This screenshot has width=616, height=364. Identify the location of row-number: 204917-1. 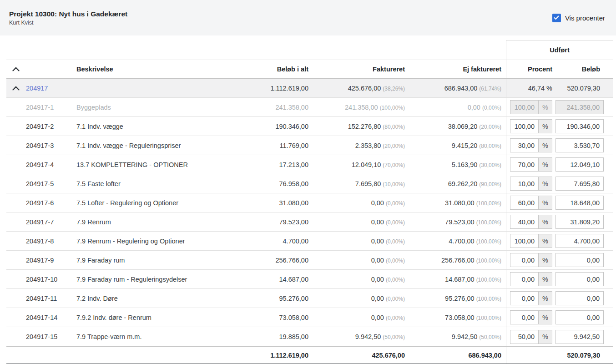
(51, 107).